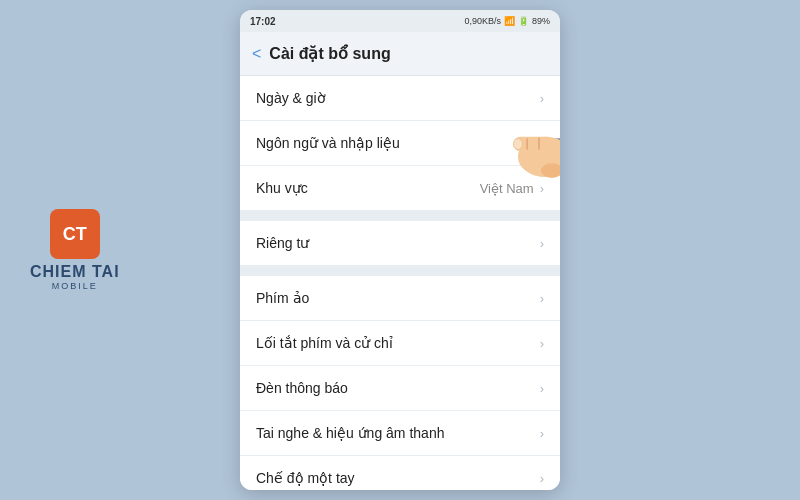 This screenshot has height=500, width=800. I want to click on menu-label-virtual-keyboard: Phím ảo, so click(282, 298).